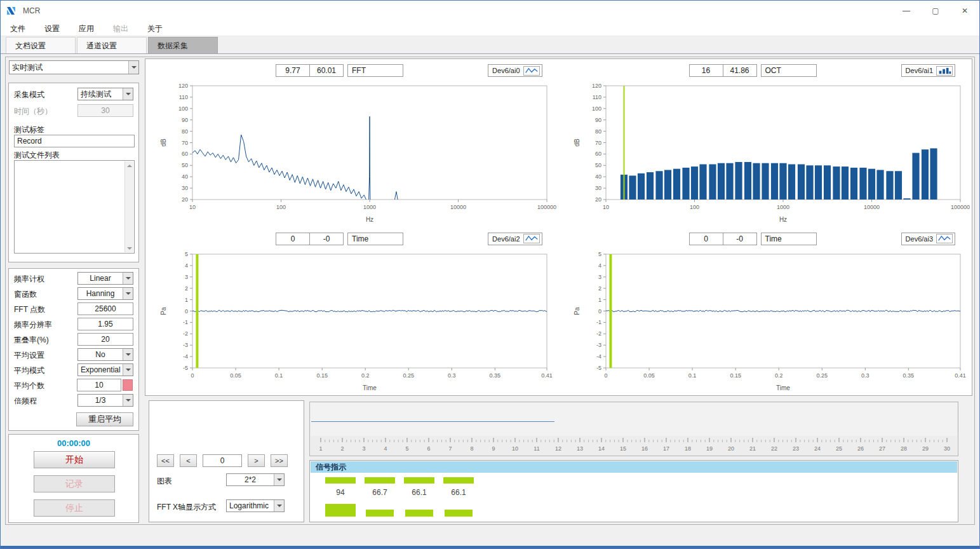  I want to click on menu-application: 应用, so click(86, 29).